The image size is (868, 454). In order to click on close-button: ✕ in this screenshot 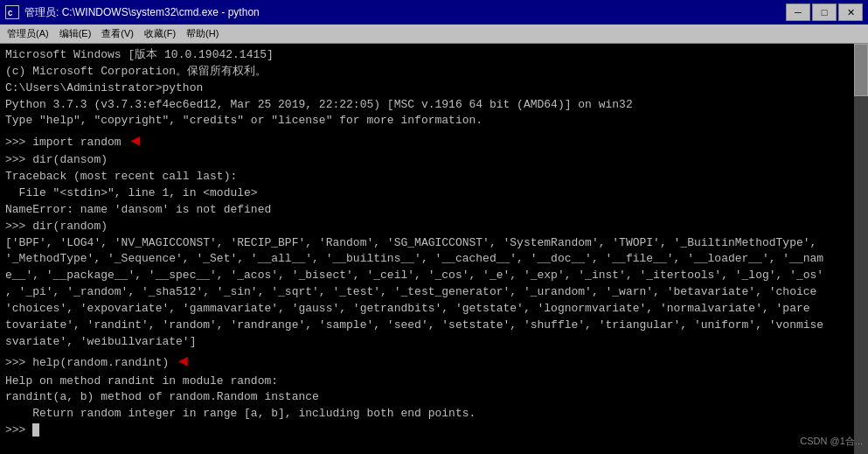, I will do `click(851, 12)`.